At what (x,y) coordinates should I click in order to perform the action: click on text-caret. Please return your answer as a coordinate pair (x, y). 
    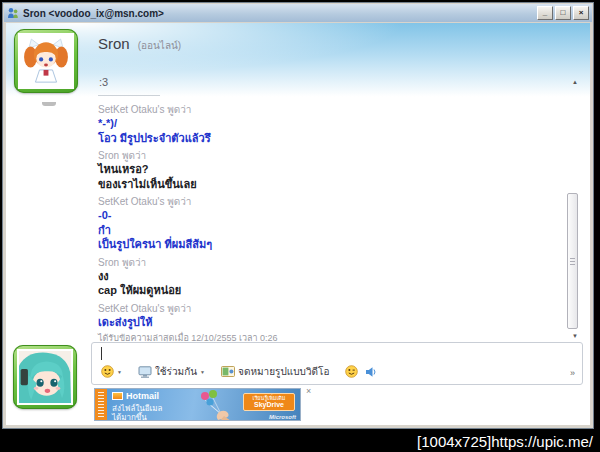
    Looking at the image, I should click on (102, 354).